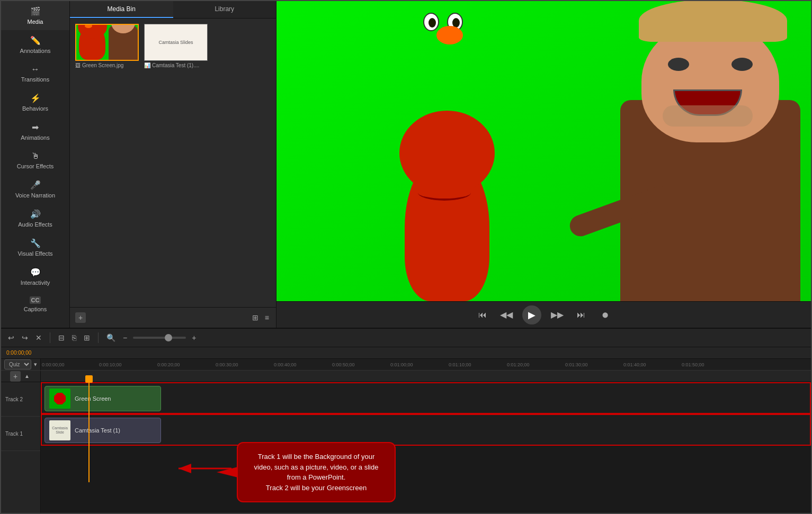  What do you see at coordinates (35, 44) in the screenshot?
I see `sidebar-item-annotations: ✏️ Annotations` at bounding box center [35, 44].